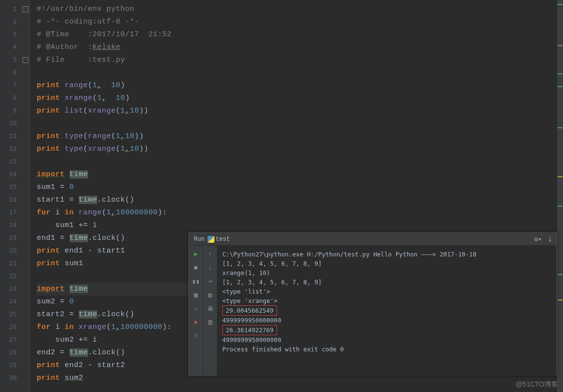  Describe the element at coordinates (550, 239) in the screenshot. I see `download-icon: ⤓` at that location.